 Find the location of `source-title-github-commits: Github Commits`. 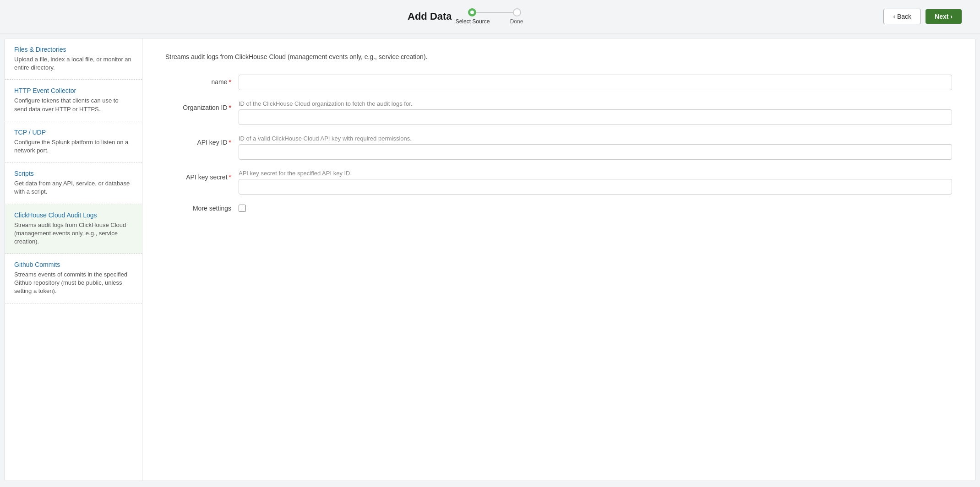

source-title-github-commits: Github Commits is located at coordinates (73, 265).